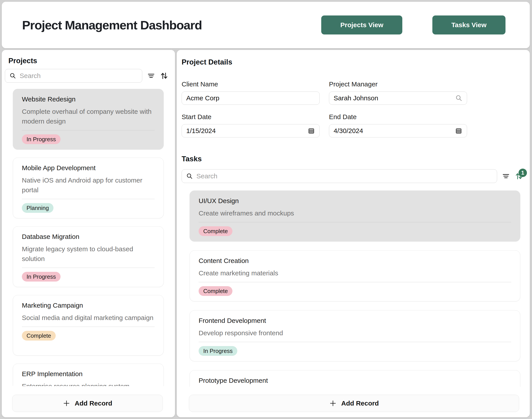 The height and width of the screenshot is (419, 532). Describe the element at coordinates (251, 125) in the screenshot. I see `start-date-field: Start Date` at that location.